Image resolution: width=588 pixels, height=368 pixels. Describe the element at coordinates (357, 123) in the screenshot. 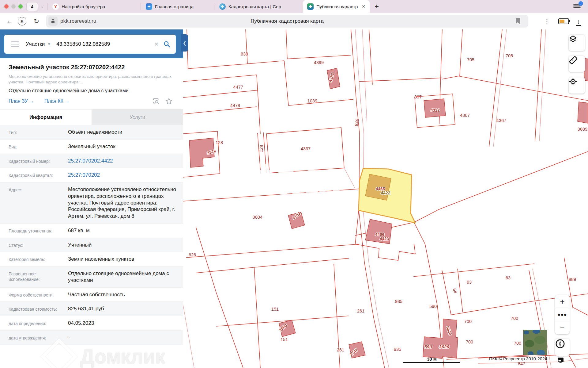

I see `parcel-label-846: 846` at that location.